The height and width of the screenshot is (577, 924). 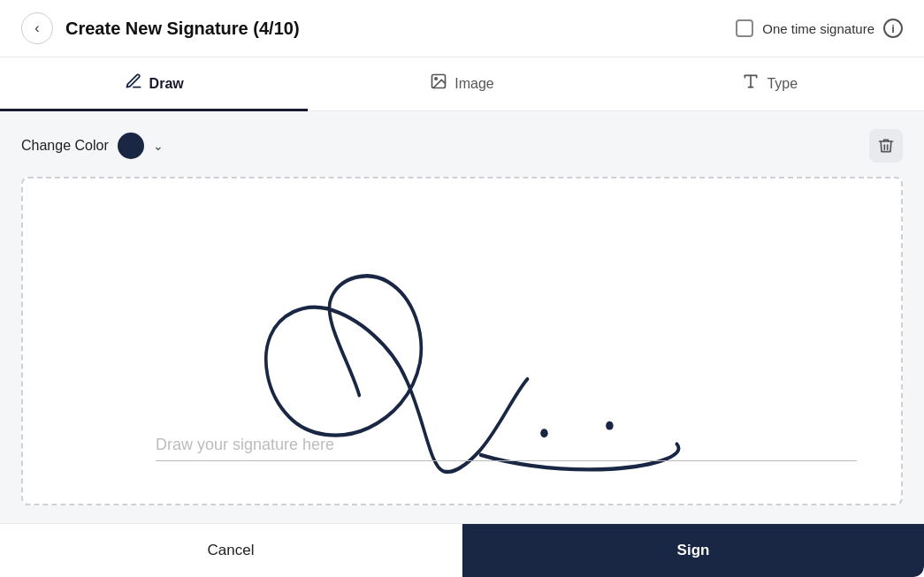 I want to click on header-right: One time signature i, so click(x=819, y=28).